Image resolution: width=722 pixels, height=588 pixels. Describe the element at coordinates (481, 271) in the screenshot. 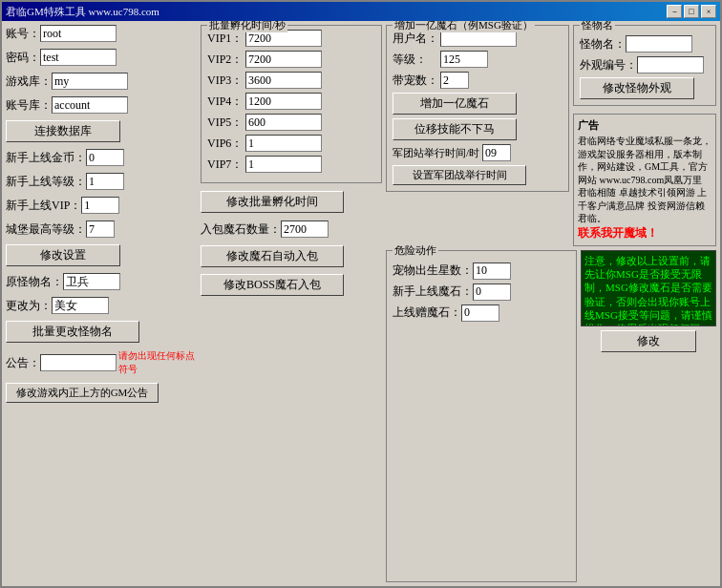

I see `pet-star-row: 宠物出生星数：` at that location.